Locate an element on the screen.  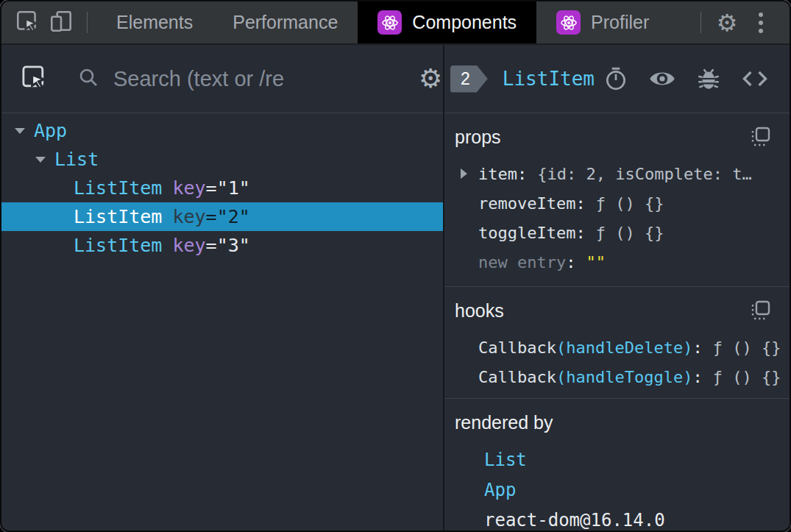
tree-row-list: List is located at coordinates (222, 159).